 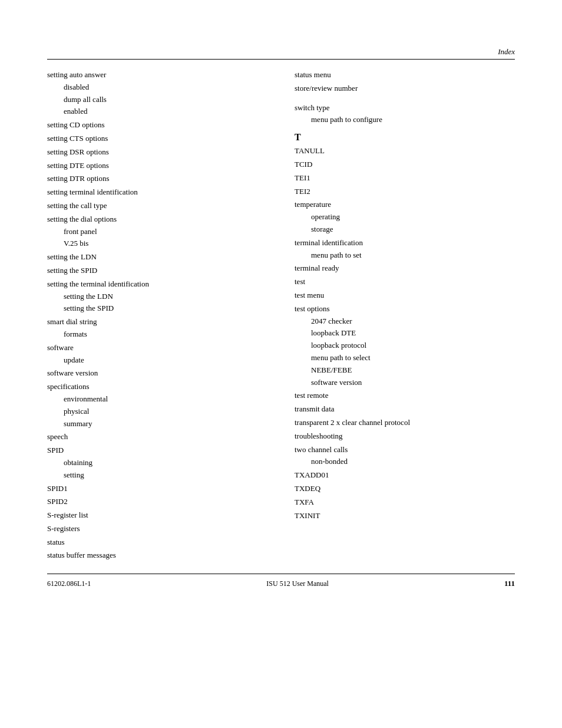 I want to click on index-entry: store/review number, so click(x=405, y=88).